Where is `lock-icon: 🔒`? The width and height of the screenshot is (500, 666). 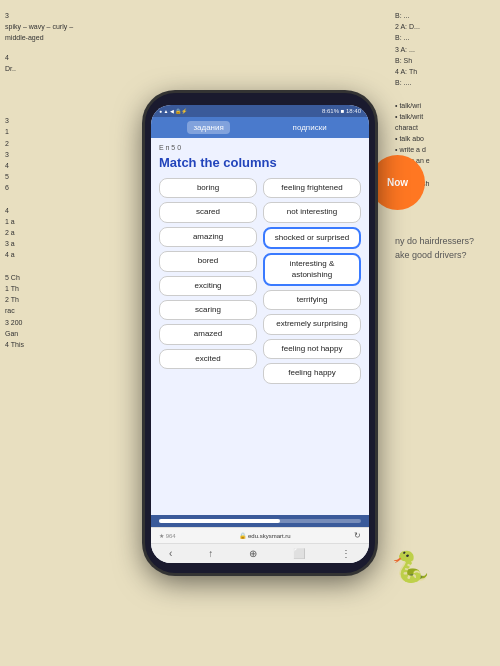 lock-icon: 🔒 is located at coordinates (242, 536).